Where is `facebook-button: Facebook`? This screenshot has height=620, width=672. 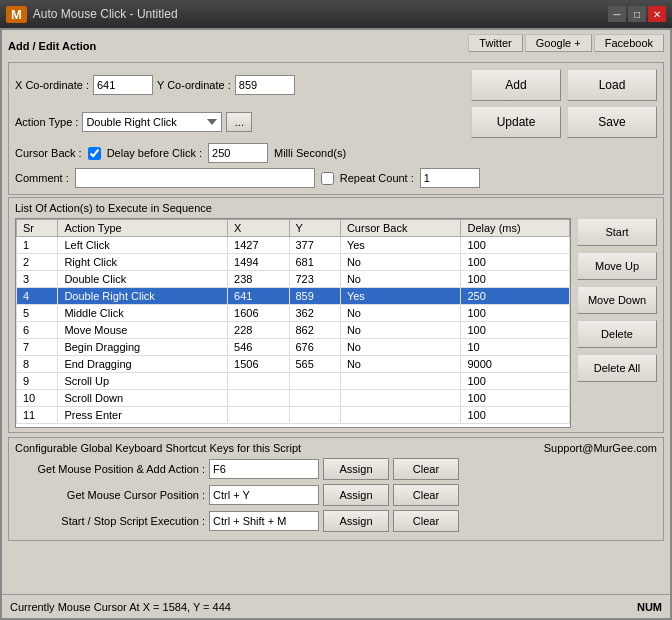
facebook-button: Facebook is located at coordinates (629, 43).